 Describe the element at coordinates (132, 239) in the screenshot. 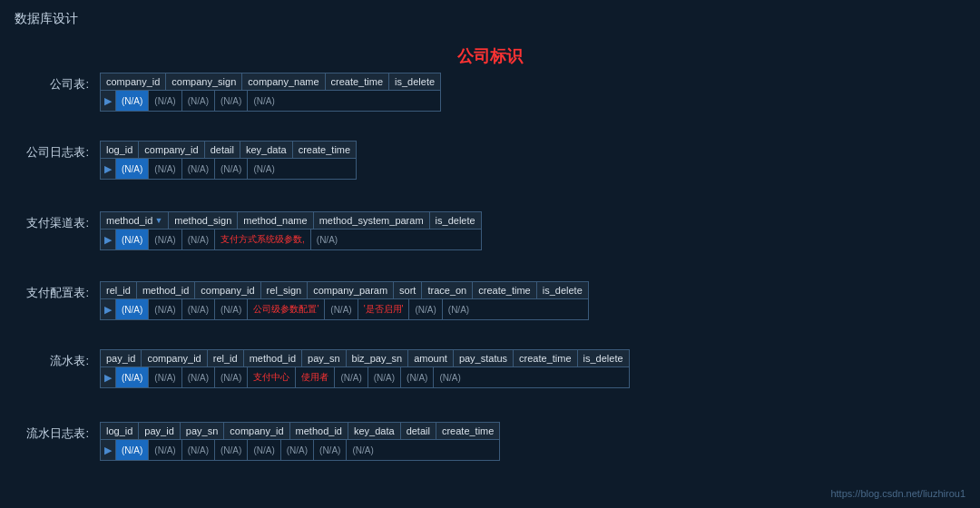

I see `data-cell-payment_channel-0: (N/A)` at that location.